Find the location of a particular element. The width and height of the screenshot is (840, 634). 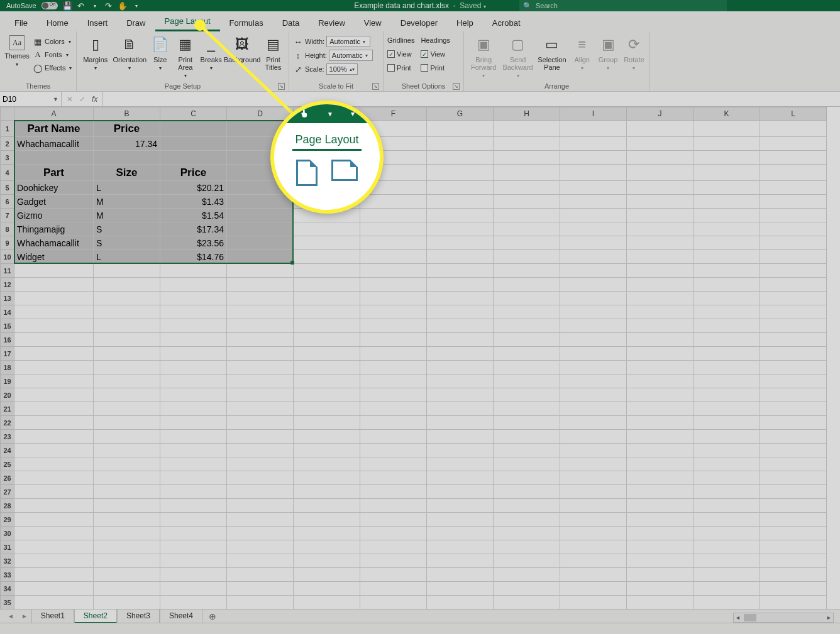

cell-J7 is located at coordinates (660, 216).